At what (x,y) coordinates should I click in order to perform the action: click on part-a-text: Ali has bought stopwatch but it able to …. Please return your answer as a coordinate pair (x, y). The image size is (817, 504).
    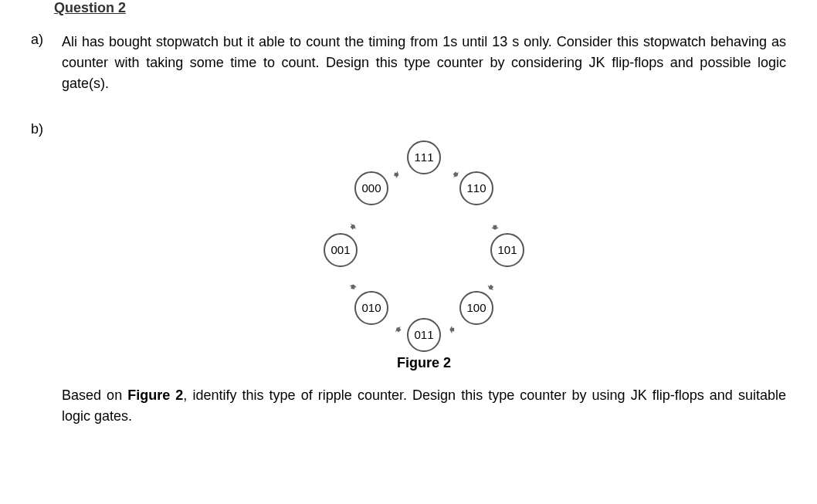
    Looking at the image, I should click on (424, 63).